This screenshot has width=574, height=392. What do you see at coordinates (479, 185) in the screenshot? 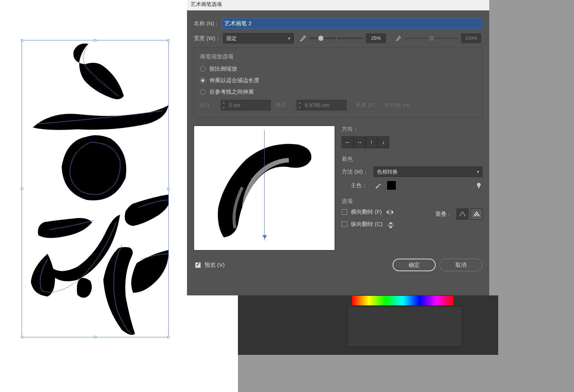
I see `tips-icon` at bounding box center [479, 185].